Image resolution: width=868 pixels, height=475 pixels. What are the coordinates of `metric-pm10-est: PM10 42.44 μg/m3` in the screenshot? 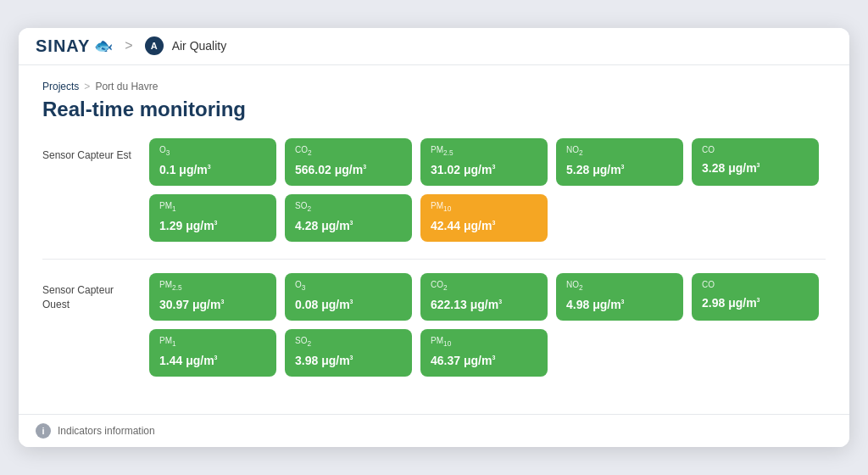 It's located at (484, 218).